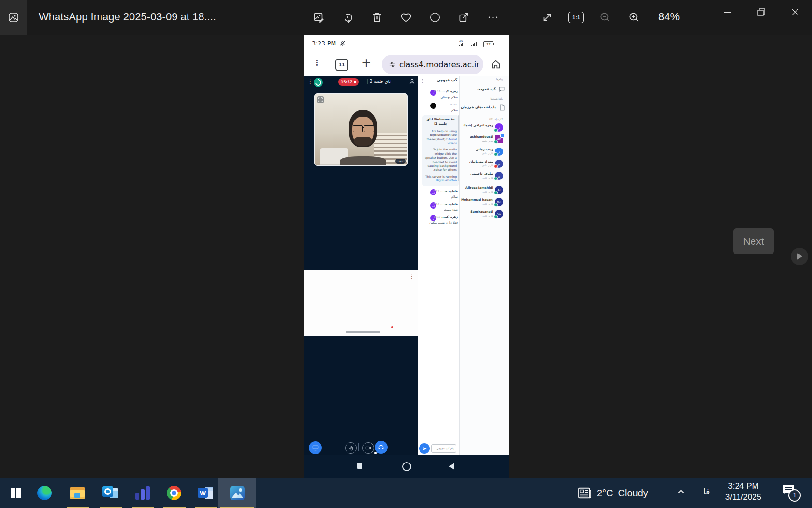  What do you see at coordinates (412, 277) in the screenshot?
I see `slide-options-icon: ⋮` at bounding box center [412, 277].